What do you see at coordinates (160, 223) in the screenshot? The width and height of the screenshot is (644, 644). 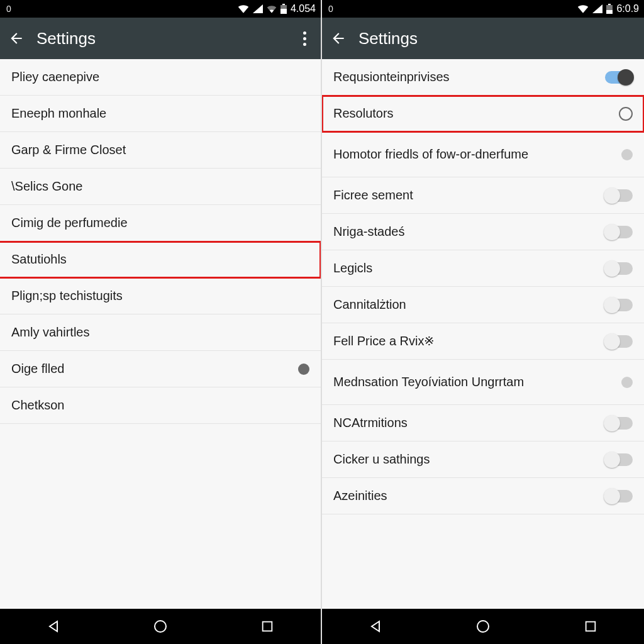 I see `settings-row: Cimig de perfumedie` at bounding box center [160, 223].